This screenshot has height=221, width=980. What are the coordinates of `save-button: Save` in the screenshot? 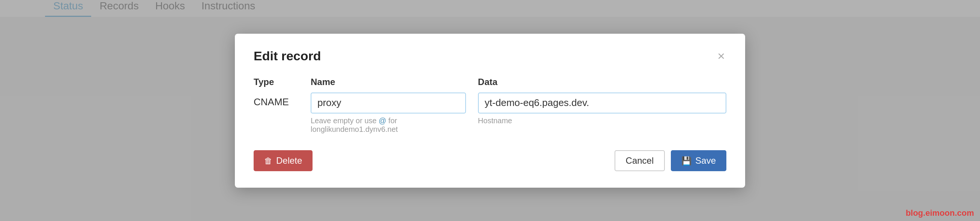 It's located at (698, 161).